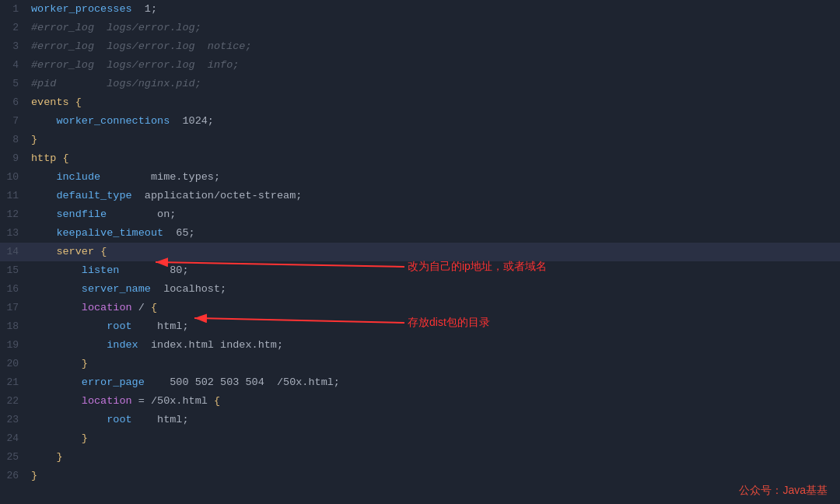 The width and height of the screenshot is (840, 504). I want to click on code-line: 25 }, so click(420, 457).